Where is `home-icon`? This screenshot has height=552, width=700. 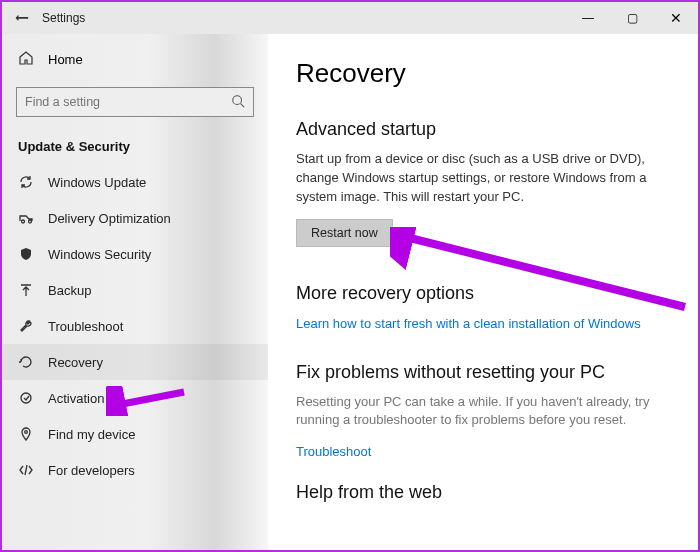 home-icon is located at coordinates (26, 60).